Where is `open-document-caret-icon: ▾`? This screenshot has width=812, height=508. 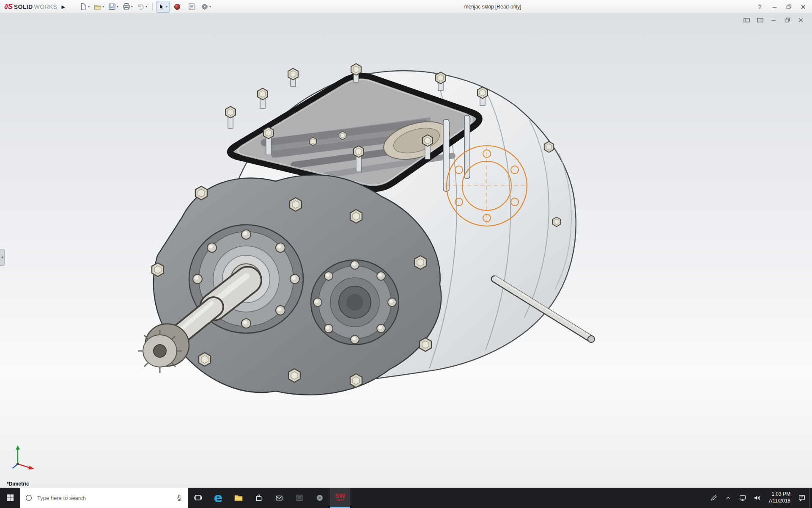 open-document-caret-icon: ▾ is located at coordinates (103, 7).